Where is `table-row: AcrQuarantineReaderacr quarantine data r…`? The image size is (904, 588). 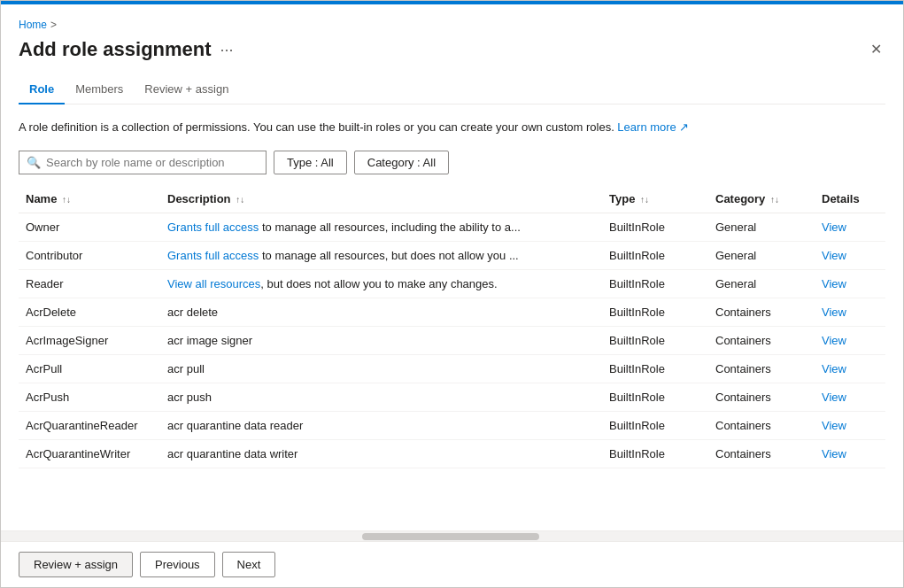 table-row: AcrQuarantineReaderacr quarantine data r… is located at coordinates (452, 425).